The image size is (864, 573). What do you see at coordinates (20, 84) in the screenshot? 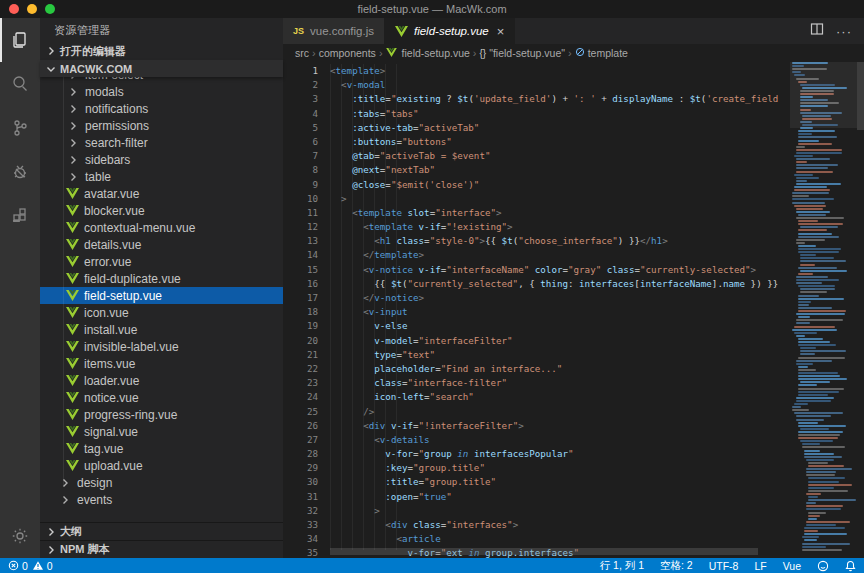
I see `search-icon` at bounding box center [20, 84].